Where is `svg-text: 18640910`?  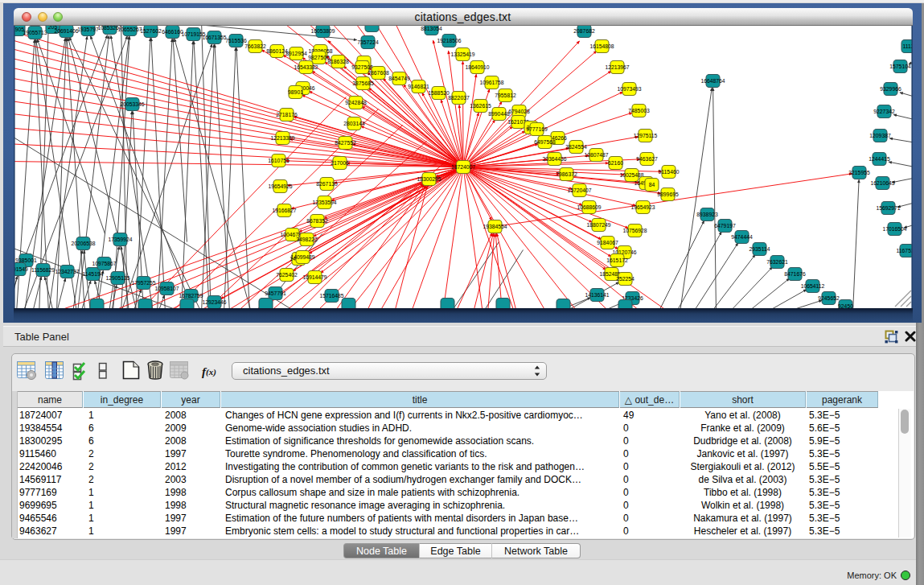
svg-text: 18640910 is located at coordinates (477, 68).